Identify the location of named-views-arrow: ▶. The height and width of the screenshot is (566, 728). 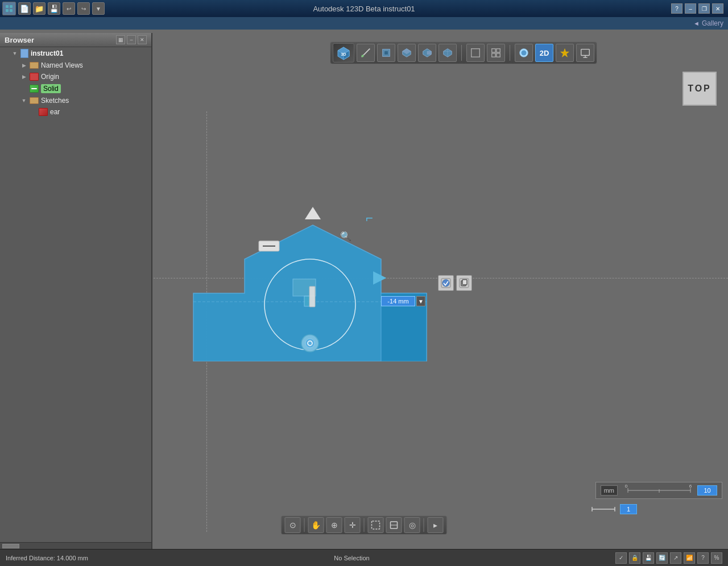
(24, 65).